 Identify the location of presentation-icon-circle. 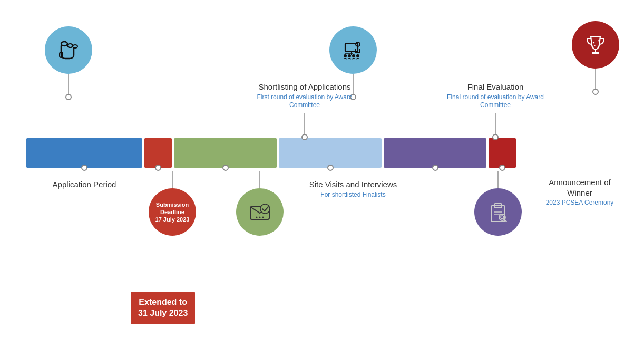
(353, 50).